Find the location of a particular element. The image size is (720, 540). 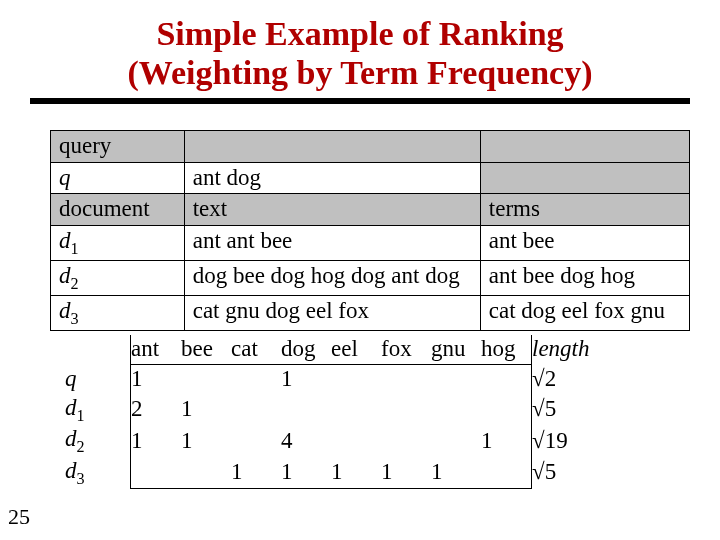

cell-d1-text: ant ant bee is located at coordinates (332, 242).